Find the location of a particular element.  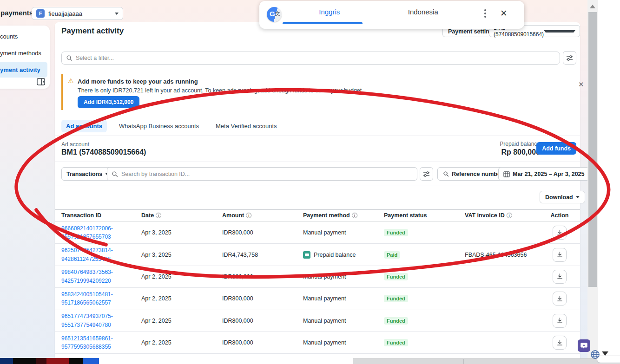

table-row: 9984076498373563- 9425719994209220 Apr 2… is located at coordinates (317, 277).